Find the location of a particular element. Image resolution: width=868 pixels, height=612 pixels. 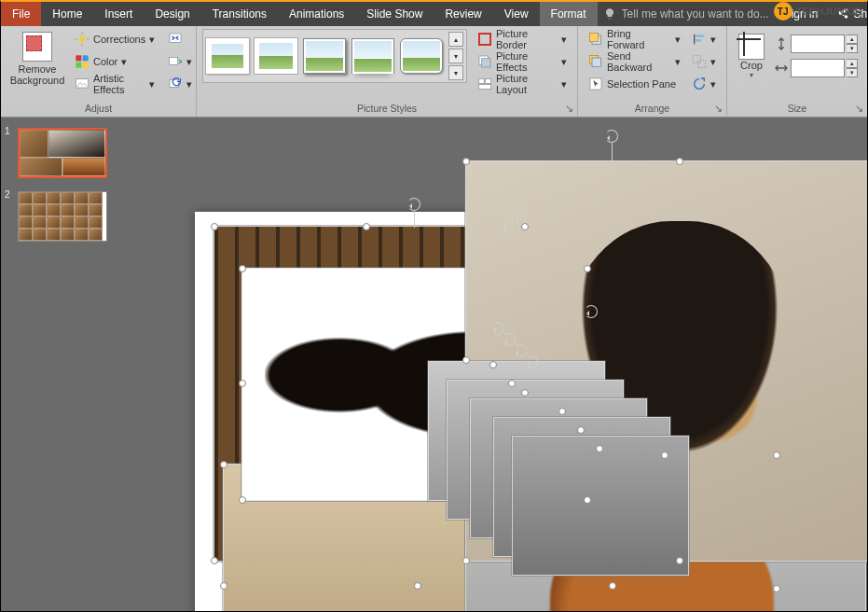

corrections-button: Corrections ▾ is located at coordinates (115, 39).